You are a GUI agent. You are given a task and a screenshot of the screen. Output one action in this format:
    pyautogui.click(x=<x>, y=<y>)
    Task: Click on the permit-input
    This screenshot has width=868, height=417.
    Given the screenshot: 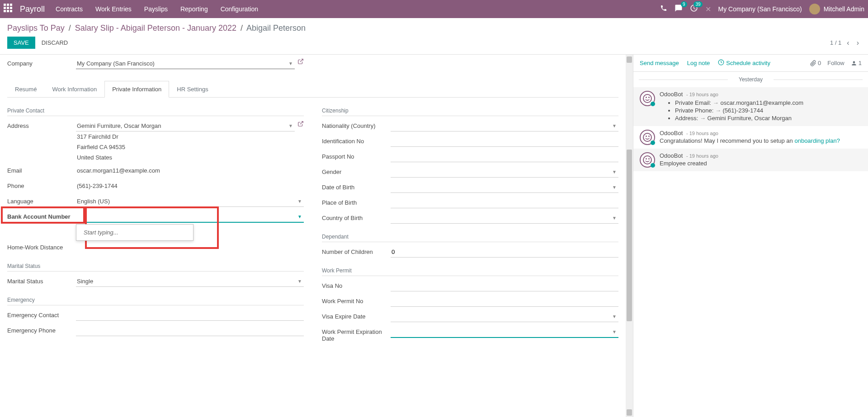 What is the action you would take?
    pyautogui.click(x=505, y=301)
    